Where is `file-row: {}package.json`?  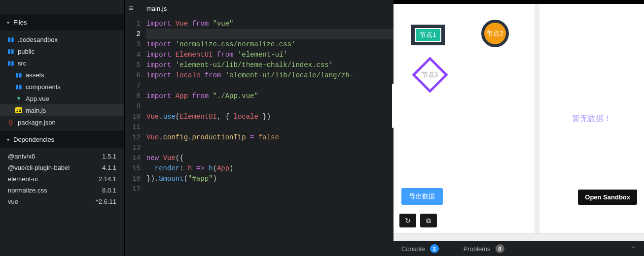
file-row: {}package.json is located at coordinates (62, 122).